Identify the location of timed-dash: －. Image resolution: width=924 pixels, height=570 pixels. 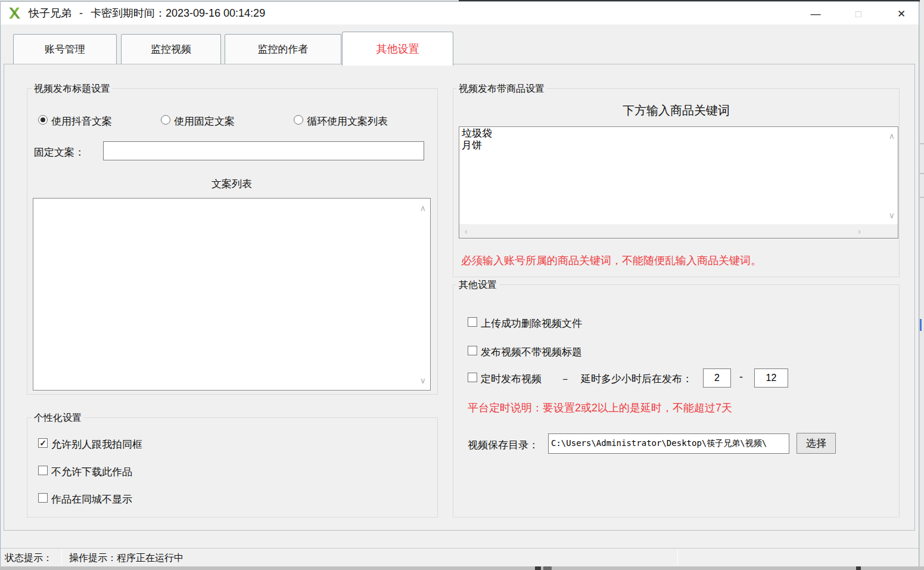
(565, 379).